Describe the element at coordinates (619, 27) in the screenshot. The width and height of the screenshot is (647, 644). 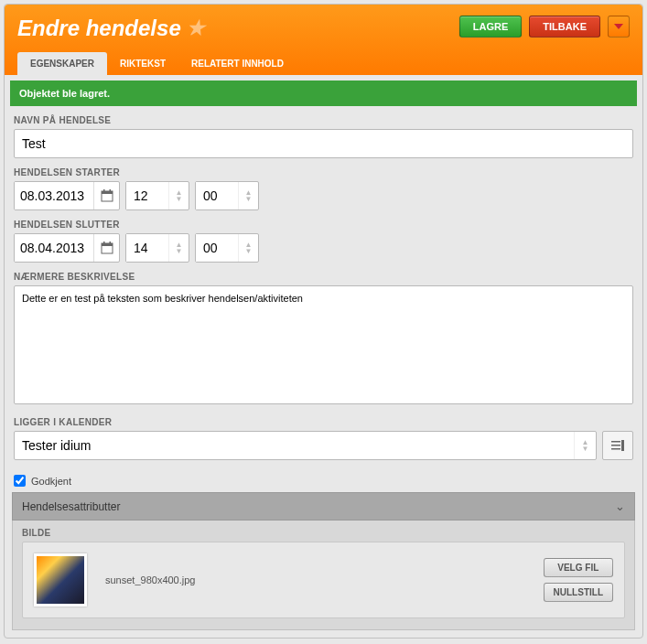
I see `dropdown-toggle` at that location.